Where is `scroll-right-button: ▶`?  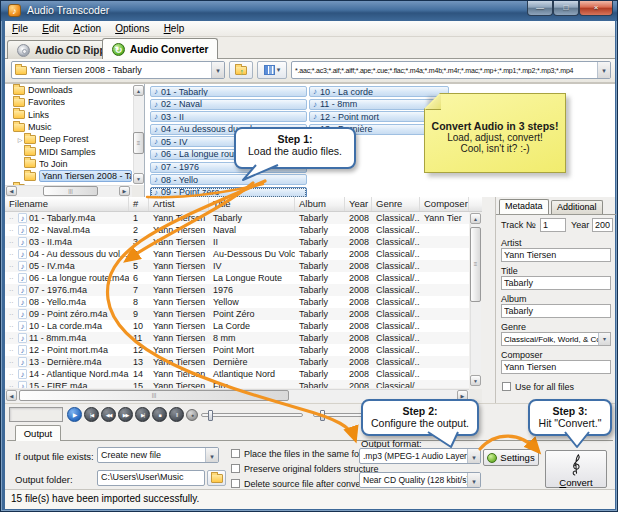 scroll-right-button: ▶ is located at coordinates (124, 191).